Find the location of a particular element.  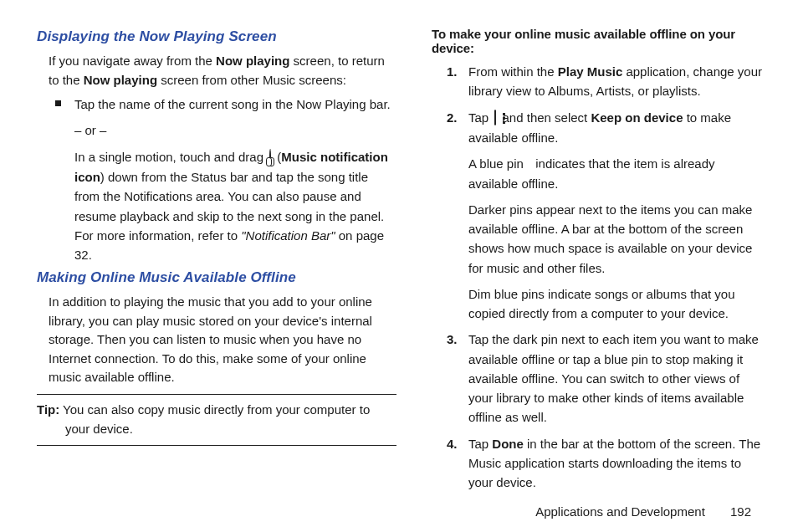

cross-reference: "Notification Bar" is located at coordinates (288, 236).